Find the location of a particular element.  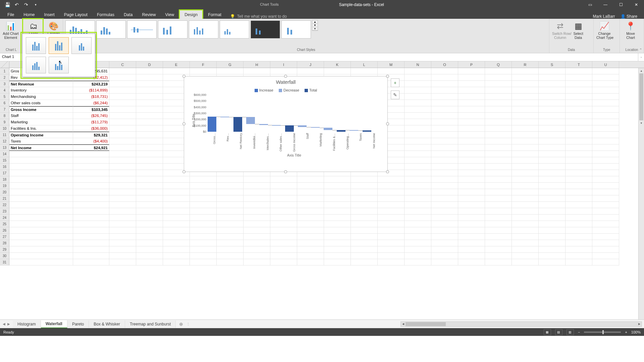

zoom-out-icon: − is located at coordinates (579, 332).